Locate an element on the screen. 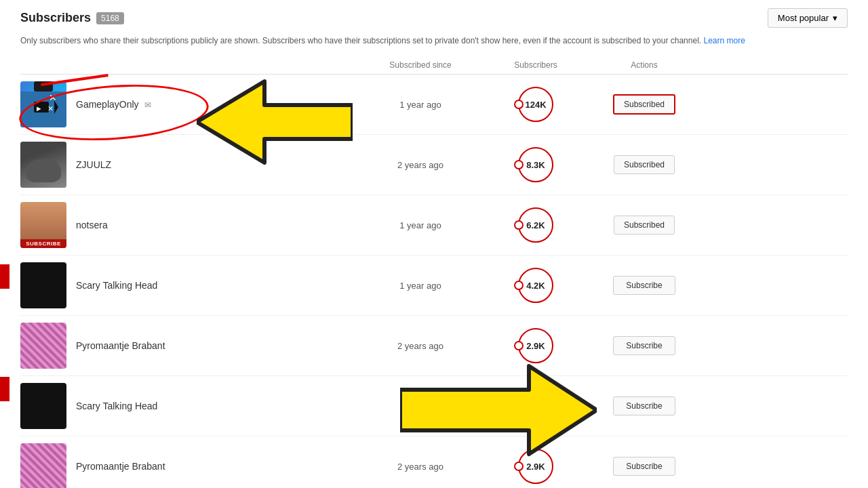 The height and width of the screenshot is (488, 868). annotation-sidebar-red-bottom is located at coordinates (5, 389).